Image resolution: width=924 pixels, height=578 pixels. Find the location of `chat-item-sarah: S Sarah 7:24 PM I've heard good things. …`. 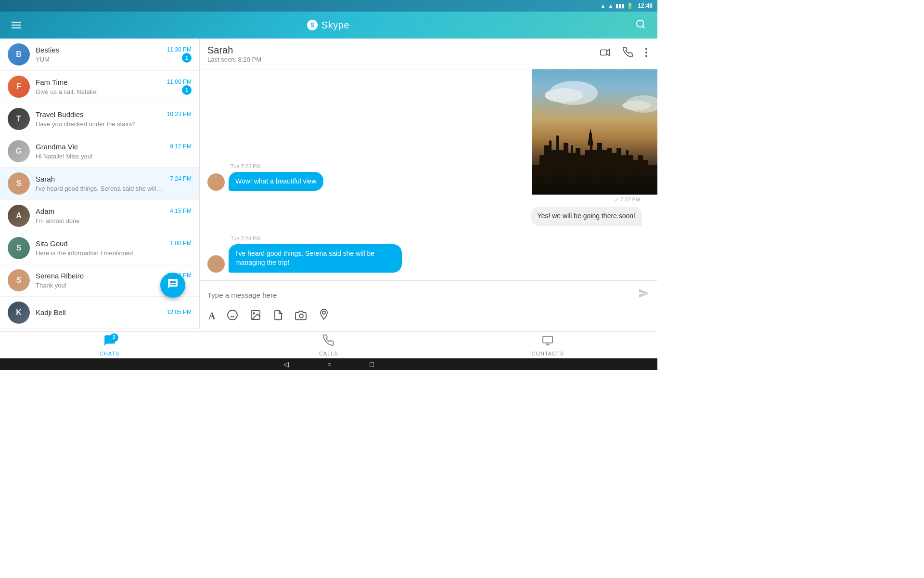

chat-item-sarah: S Sarah 7:24 PM I've heard good things. … is located at coordinates (100, 184).